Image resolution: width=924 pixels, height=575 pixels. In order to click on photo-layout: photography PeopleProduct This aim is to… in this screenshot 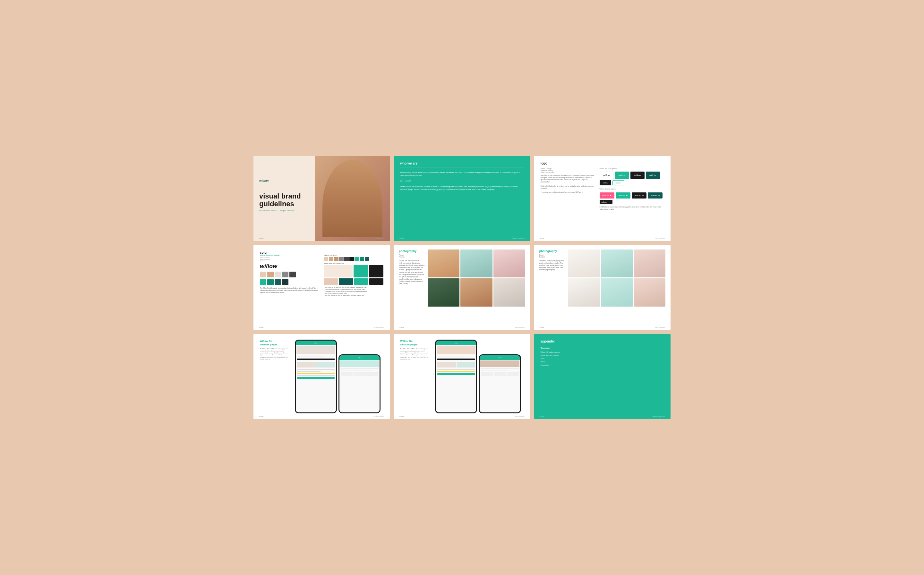, I will do `click(462, 288)`.